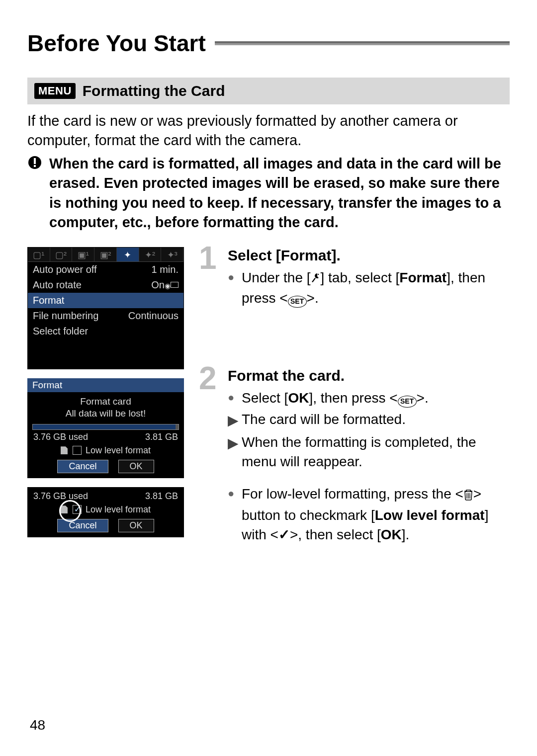  What do you see at coordinates (61, 331) in the screenshot?
I see `menu-row-label: Select folder` at bounding box center [61, 331].